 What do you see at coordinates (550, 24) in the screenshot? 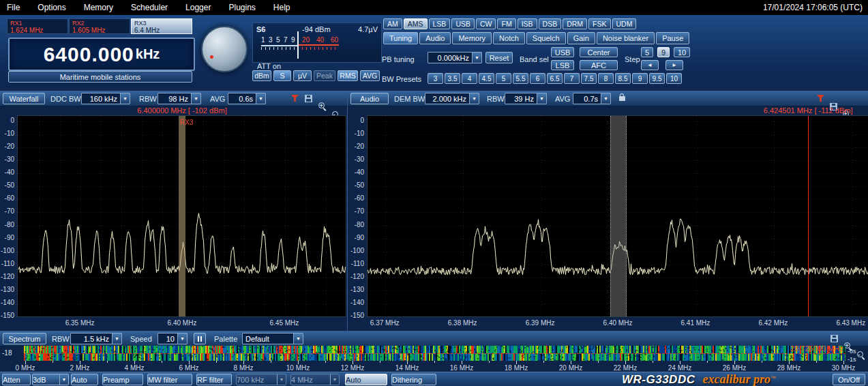
I see `mode-button-dsb: DSB` at bounding box center [550, 24].